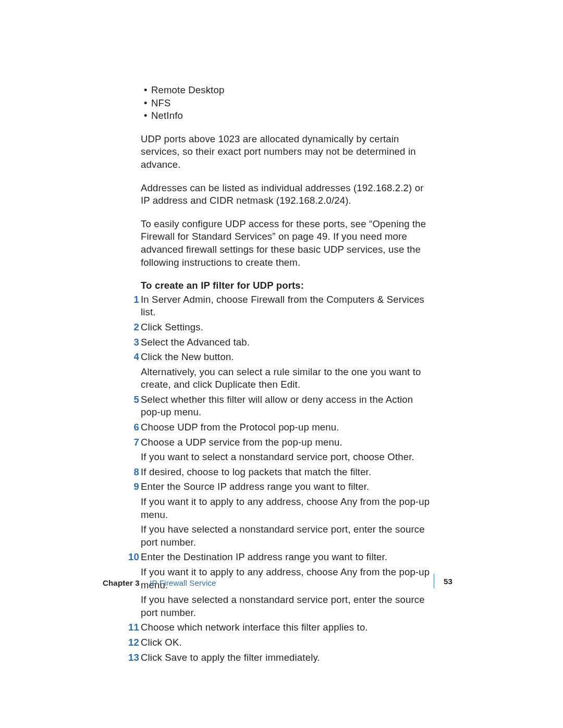 The image size is (563, 728). What do you see at coordinates (287, 343) in the screenshot?
I see `step-text: Select the Advanced tab.` at bounding box center [287, 343].